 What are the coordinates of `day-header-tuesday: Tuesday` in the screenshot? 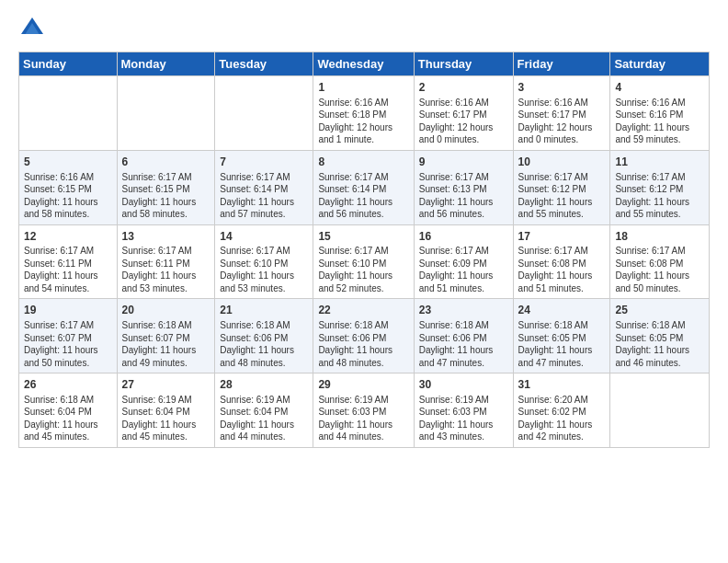 It's located at (265, 64).